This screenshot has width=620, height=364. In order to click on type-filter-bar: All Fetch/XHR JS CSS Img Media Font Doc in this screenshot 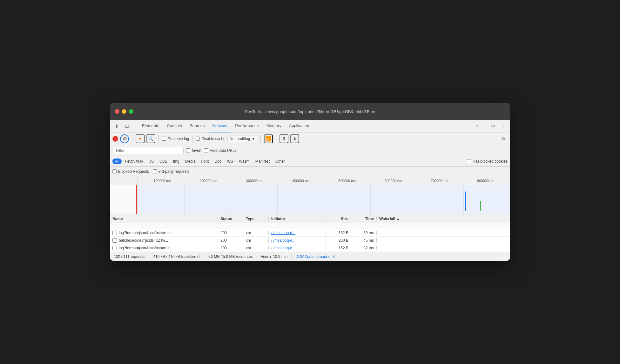, I will do `click(310, 161)`.